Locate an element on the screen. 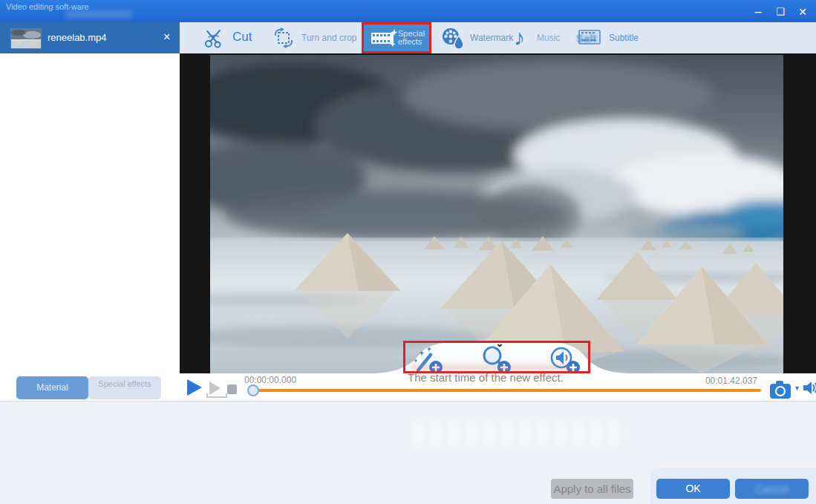 The image size is (816, 504). toolbar-item-label: Special effects is located at coordinates (414, 38).